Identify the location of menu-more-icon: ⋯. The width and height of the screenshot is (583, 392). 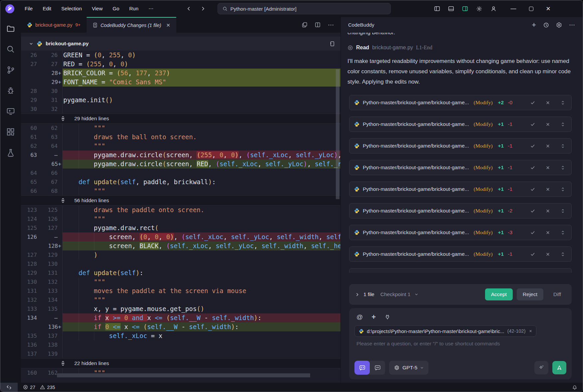
(151, 9).